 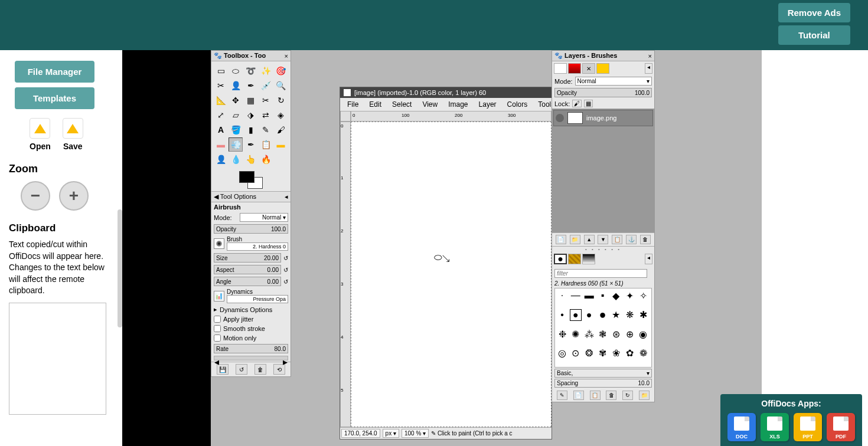 What do you see at coordinates (281, 71) in the screenshot?
I see `color-select-tool: 🎯` at bounding box center [281, 71].